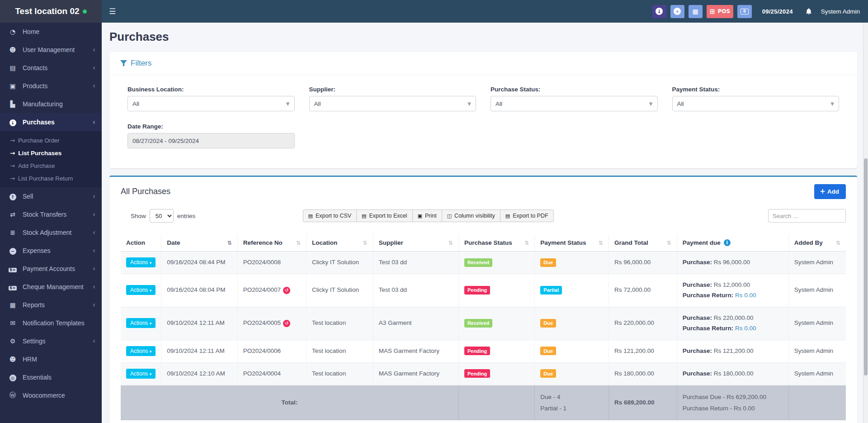  Describe the element at coordinates (416, 243) in the screenshot. I see `column-header-supplier: Supplier⇅` at that location.